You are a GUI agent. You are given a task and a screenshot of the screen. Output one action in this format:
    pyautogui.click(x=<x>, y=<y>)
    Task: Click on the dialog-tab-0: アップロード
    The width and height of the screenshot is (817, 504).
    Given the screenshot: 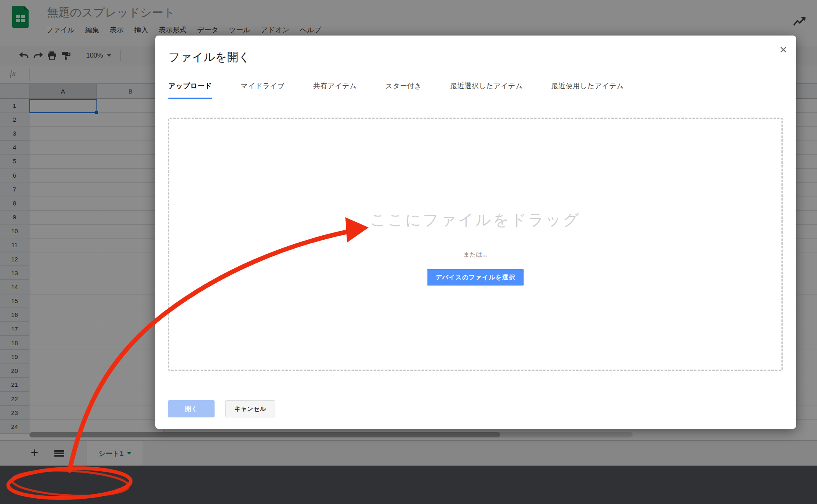 What is the action you would take?
    pyautogui.click(x=190, y=90)
    